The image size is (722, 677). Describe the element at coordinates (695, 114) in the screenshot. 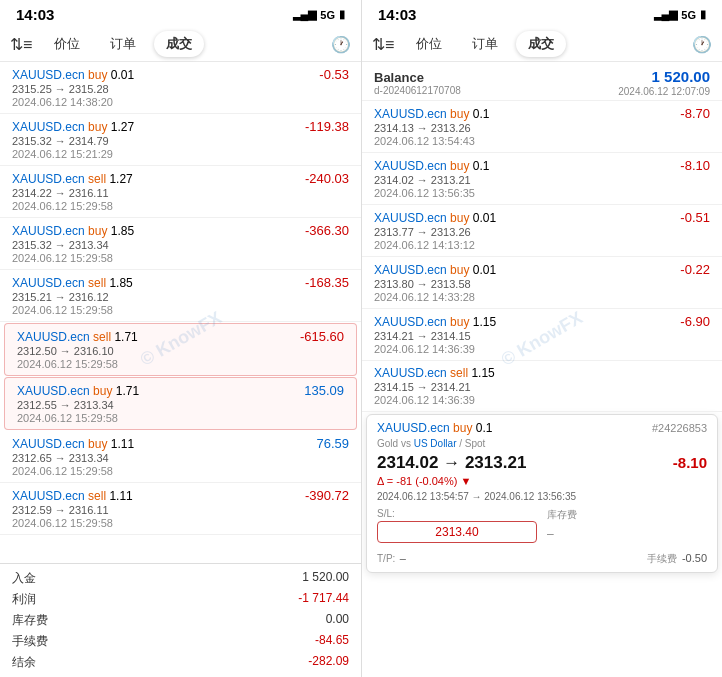

I see `trade-pnl: -8.70` at that location.